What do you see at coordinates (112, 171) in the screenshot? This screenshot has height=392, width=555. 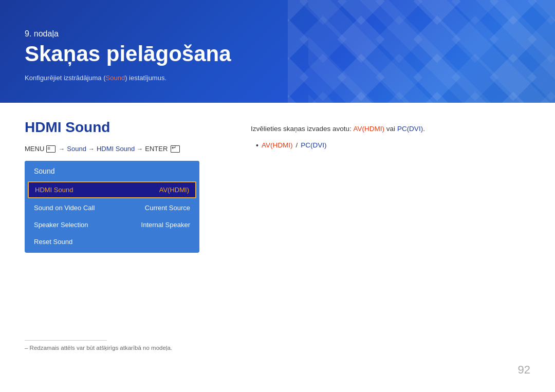 I see `sound-menu-header: Sound` at bounding box center [112, 171].